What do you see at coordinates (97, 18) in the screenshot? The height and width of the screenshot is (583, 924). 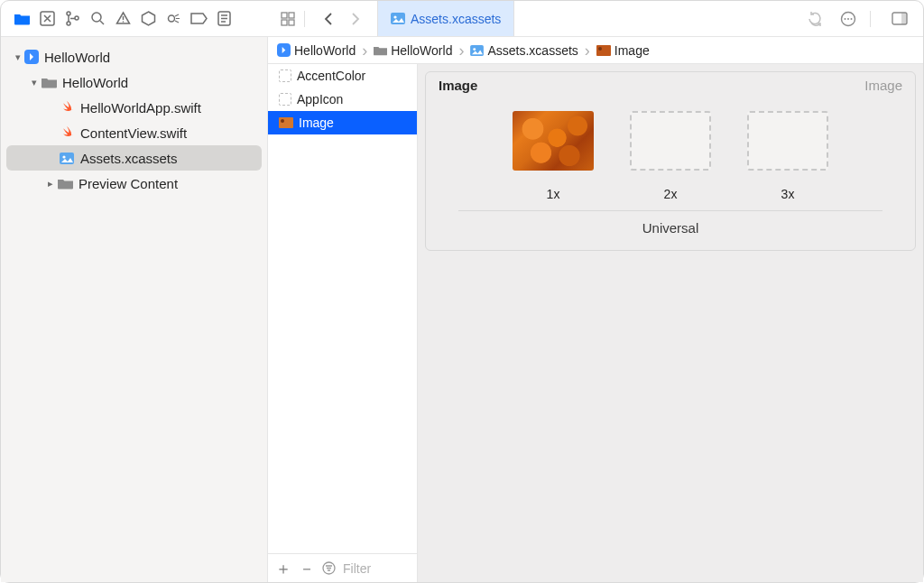 I see `find-navigator-icon` at bounding box center [97, 18].